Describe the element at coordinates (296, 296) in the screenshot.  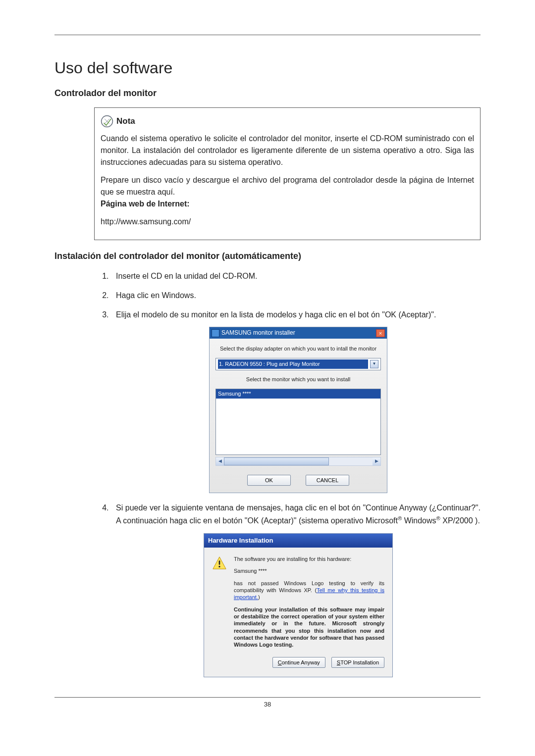
I see `step-2: Haga clic en Windows.` at that location.